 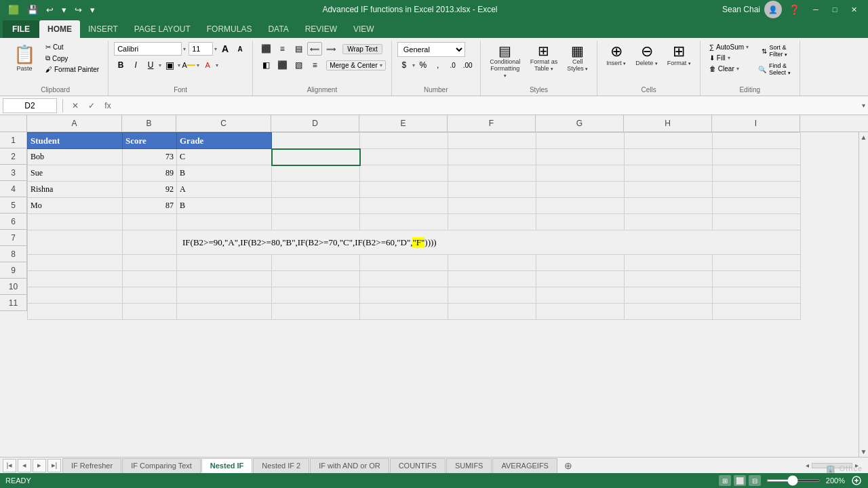 What do you see at coordinates (316, 222) in the screenshot?
I see `cell-d6` at bounding box center [316, 222].